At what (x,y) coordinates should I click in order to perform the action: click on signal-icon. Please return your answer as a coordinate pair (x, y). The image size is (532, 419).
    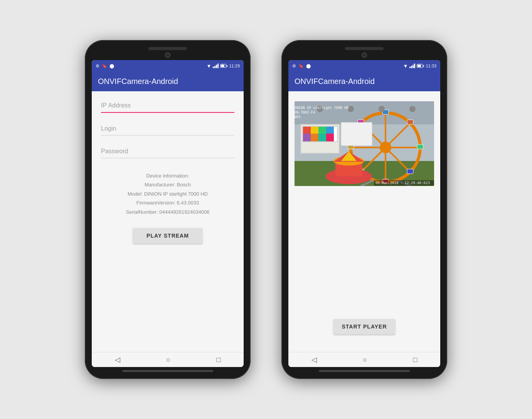
    Looking at the image, I should click on (216, 66).